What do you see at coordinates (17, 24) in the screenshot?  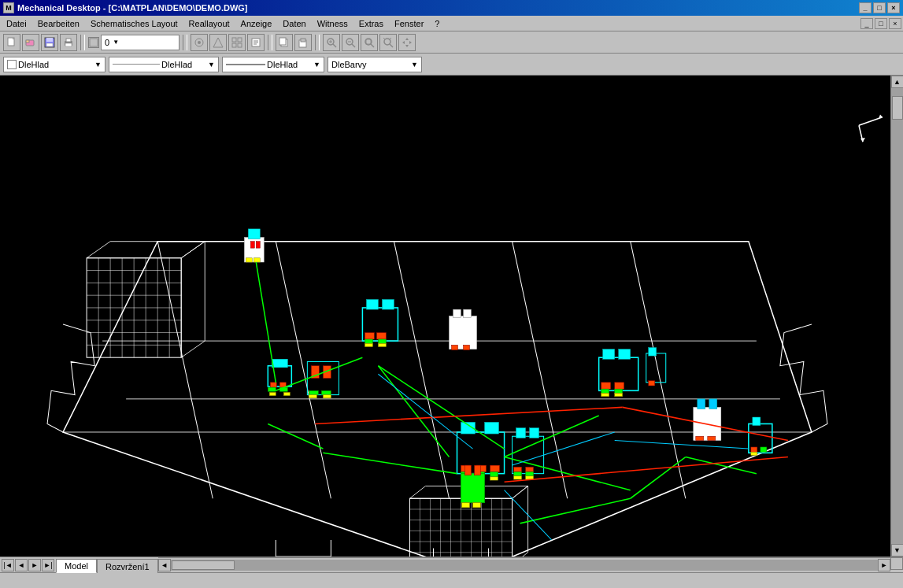 I see `menu-datei: Datei` at bounding box center [17, 24].